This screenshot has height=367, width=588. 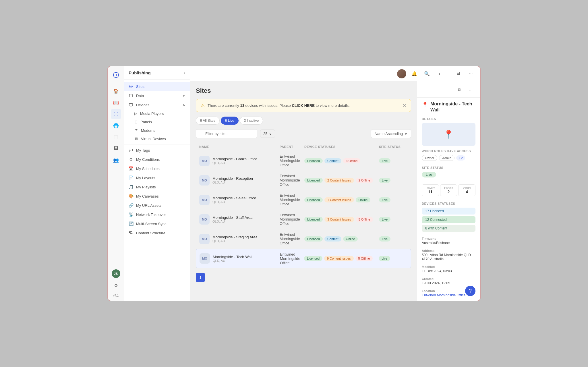 I want to click on sort-select: Name Ascending ∨, so click(x=391, y=134).